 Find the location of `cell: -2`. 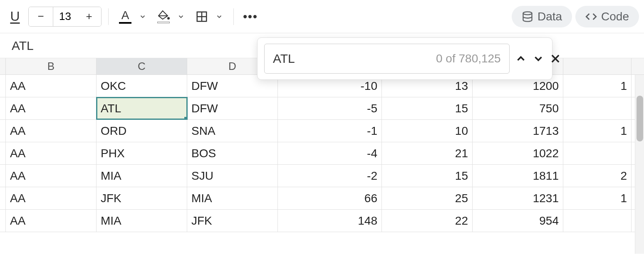

cell: -2 is located at coordinates (330, 176).